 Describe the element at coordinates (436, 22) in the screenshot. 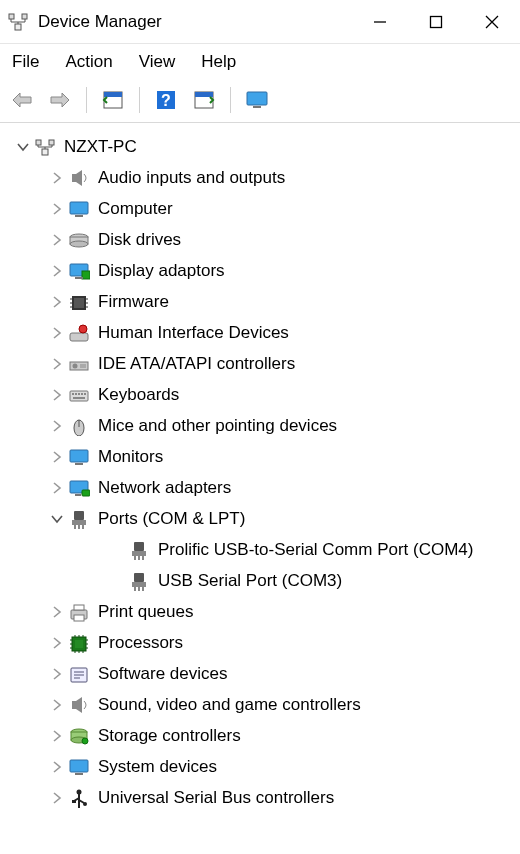

I see `maximize-button` at that location.